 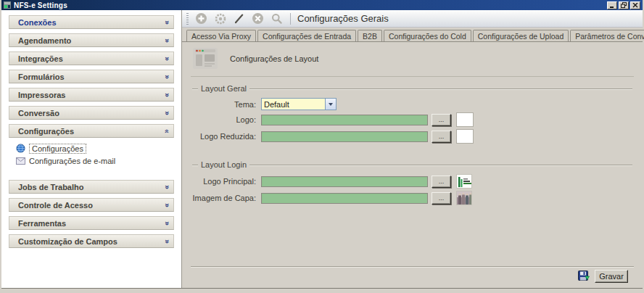 What do you see at coordinates (521, 36) in the screenshot?
I see `tab-configuracoes-de-upload: Configurações de Upload` at bounding box center [521, 36].